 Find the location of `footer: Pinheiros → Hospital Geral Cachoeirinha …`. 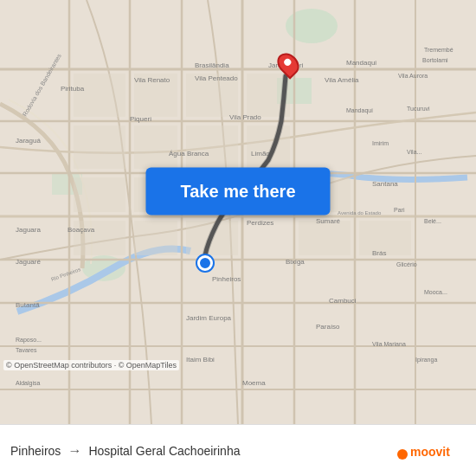

footer: Pinheiros → Hospital Geral Cachoeirinha … is located at coordinates (238, 450).